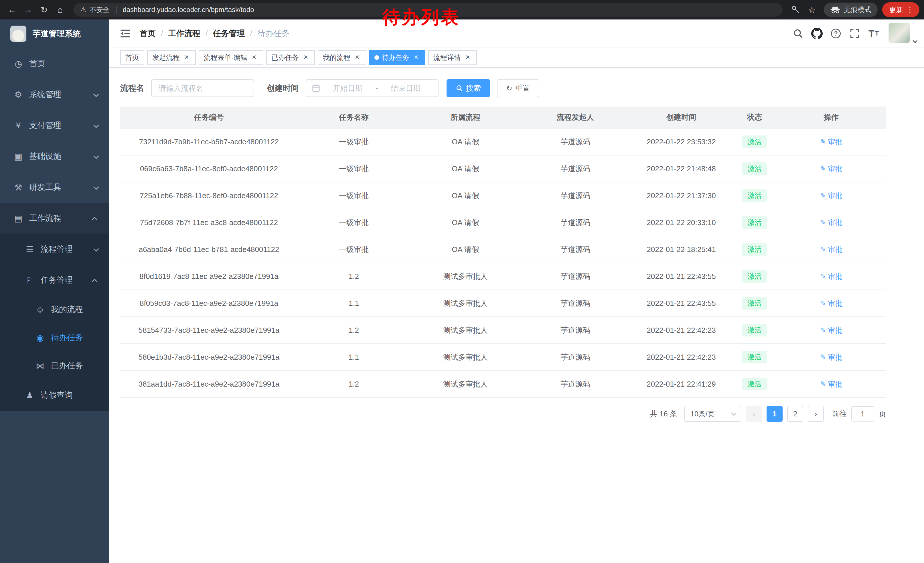 This screenshot has width=924, height=563. I want to click on key-icon, so click(796, 10).